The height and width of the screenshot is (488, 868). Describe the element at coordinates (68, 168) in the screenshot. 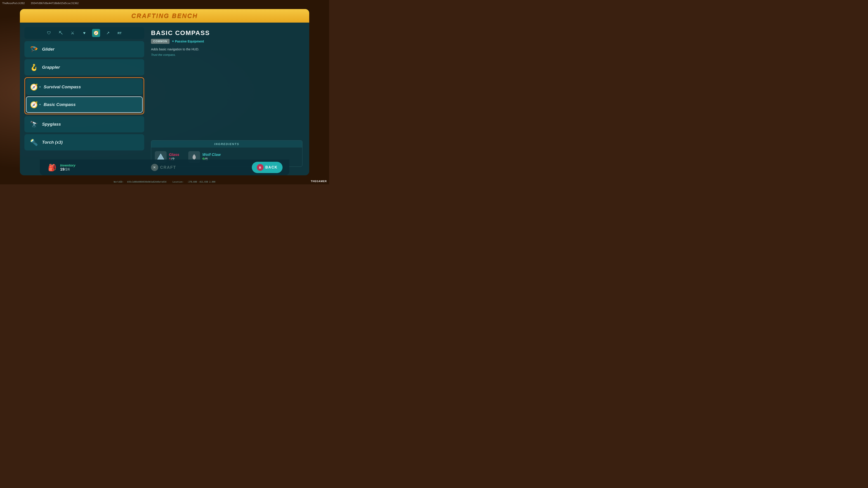

I see `inventory-text: Inventory 19/24` at that location.